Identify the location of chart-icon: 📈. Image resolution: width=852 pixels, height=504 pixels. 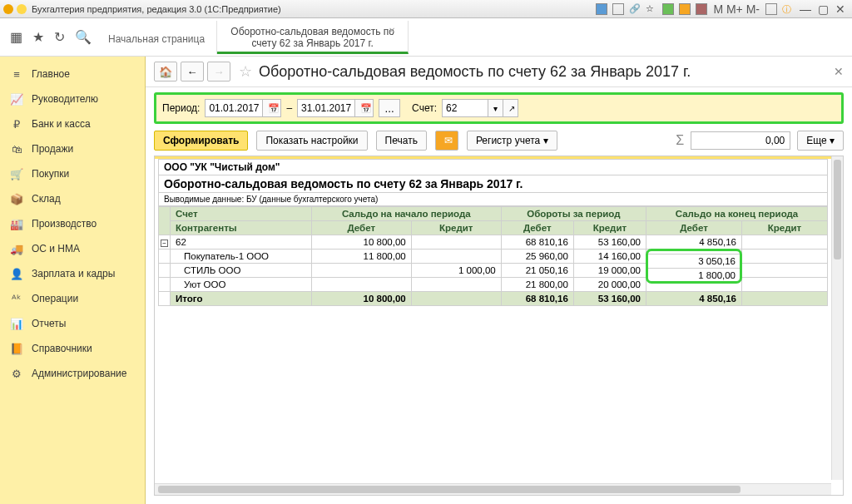
(17, 99).